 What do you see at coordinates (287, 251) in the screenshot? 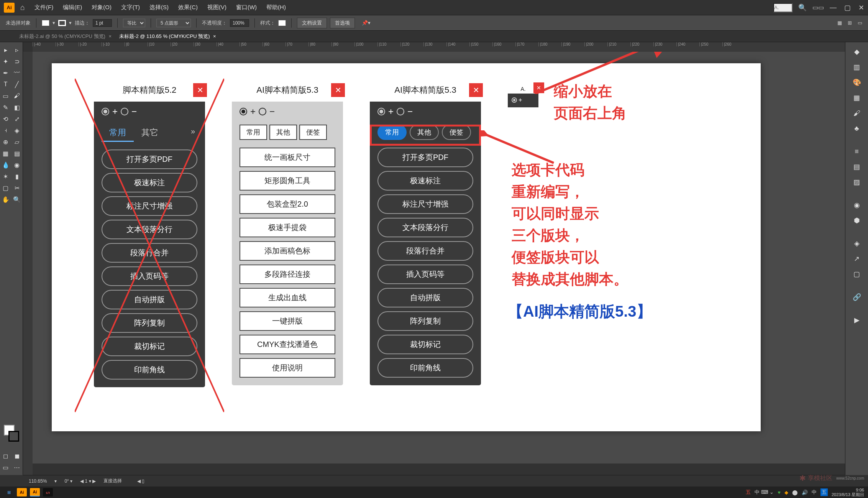
I see `btn-add-color-bar: 添加画稿色标` at bounding box center [287, 251].